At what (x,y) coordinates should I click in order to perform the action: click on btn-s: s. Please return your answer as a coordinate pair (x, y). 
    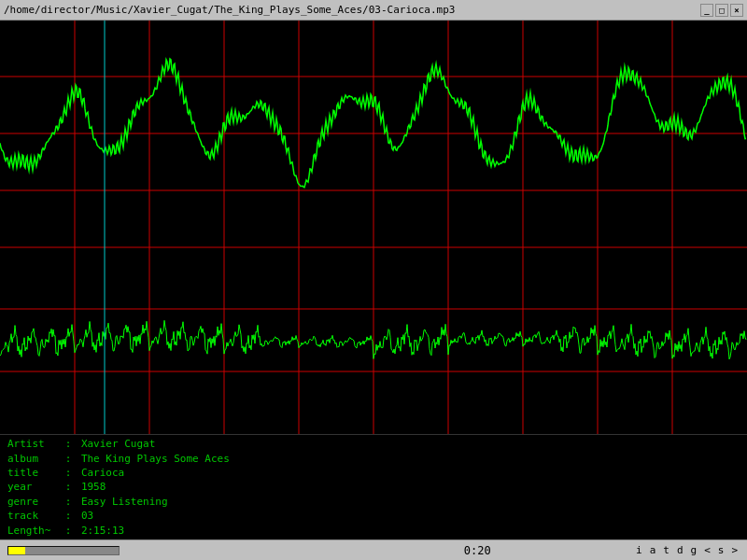
    Looking at the image, I should click on (721, 551).